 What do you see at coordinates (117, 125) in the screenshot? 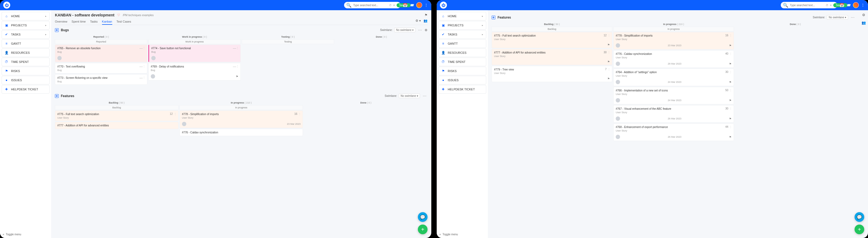
I see `kanban-card: #777 - Addition of API for advanced enti…` at bounding box center [117, 125].